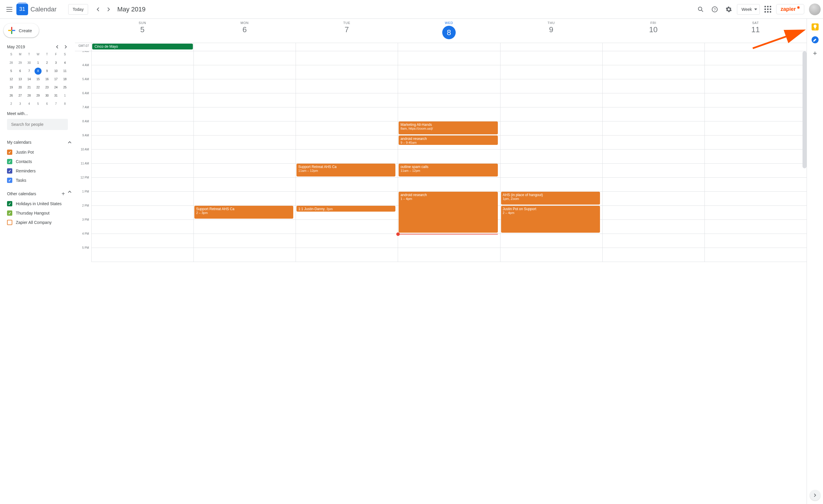 The height and width of the screenshot is (504, 823). I want to click on calendar-list-item: Justin Pot, so click(39, 152).